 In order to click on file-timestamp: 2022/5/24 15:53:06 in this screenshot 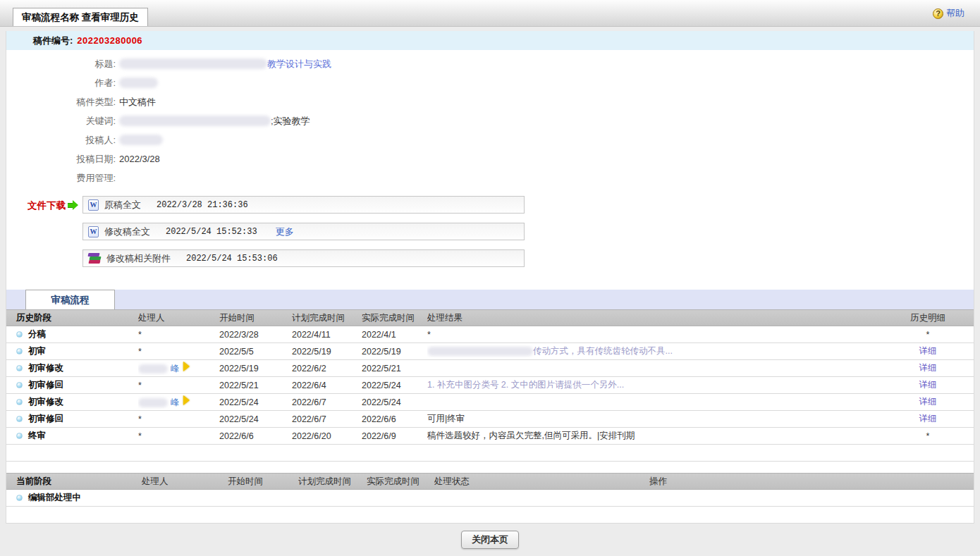, I will do `click(232, 259)`.